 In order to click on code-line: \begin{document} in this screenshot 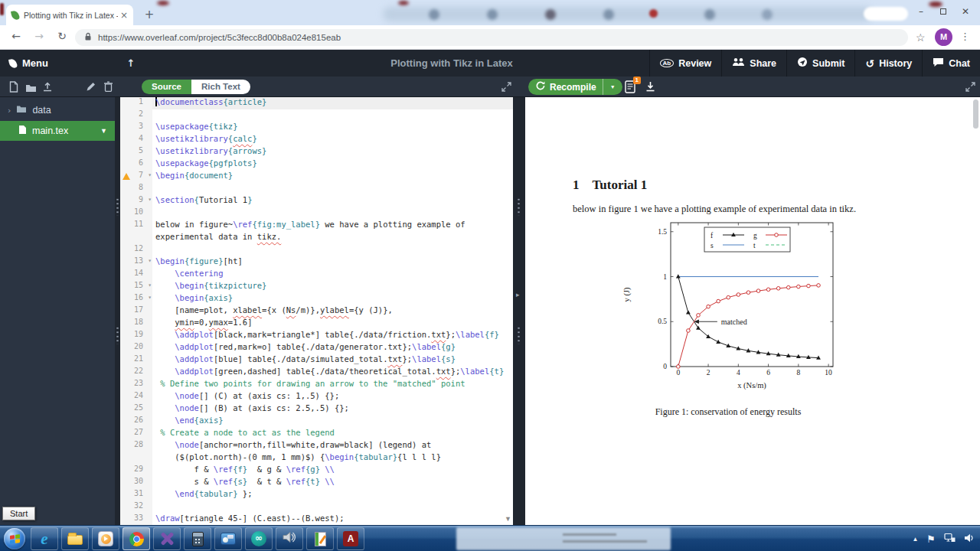, I will do `click(332, 177)`.